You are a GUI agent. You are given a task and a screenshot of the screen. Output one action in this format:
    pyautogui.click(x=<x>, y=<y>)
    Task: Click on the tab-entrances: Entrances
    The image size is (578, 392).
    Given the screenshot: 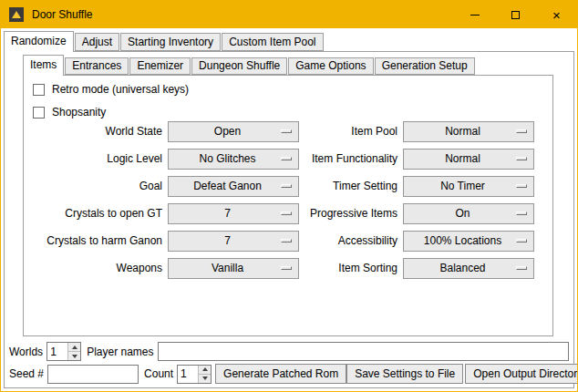 What is the action you would take?
    pyautogui.click(x=97, y=66)
    